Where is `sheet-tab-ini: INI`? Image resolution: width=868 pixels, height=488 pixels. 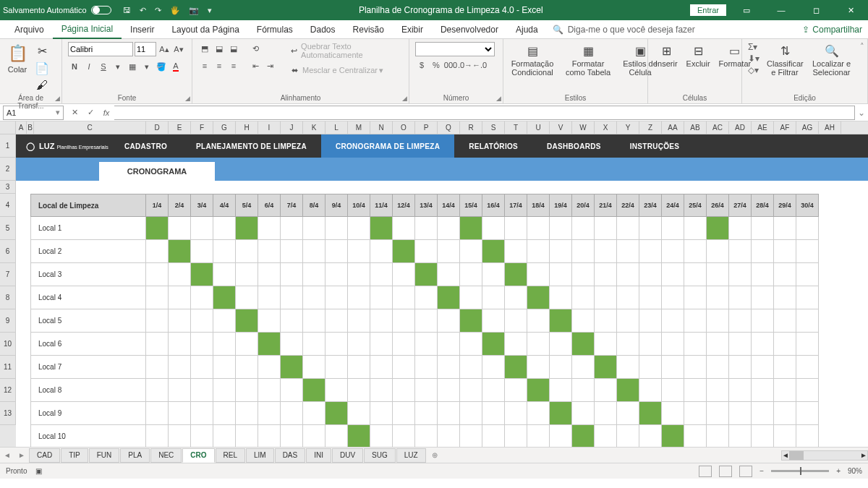
sheet-tab-ini: INI is located at coordinates (318, 455).